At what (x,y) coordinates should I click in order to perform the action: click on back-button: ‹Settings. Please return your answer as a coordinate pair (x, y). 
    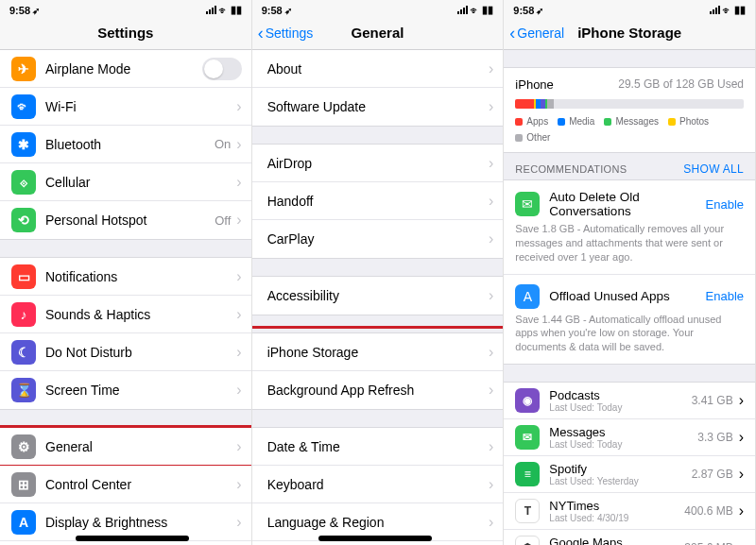
    Looking at the image, I should click on (285, 33).